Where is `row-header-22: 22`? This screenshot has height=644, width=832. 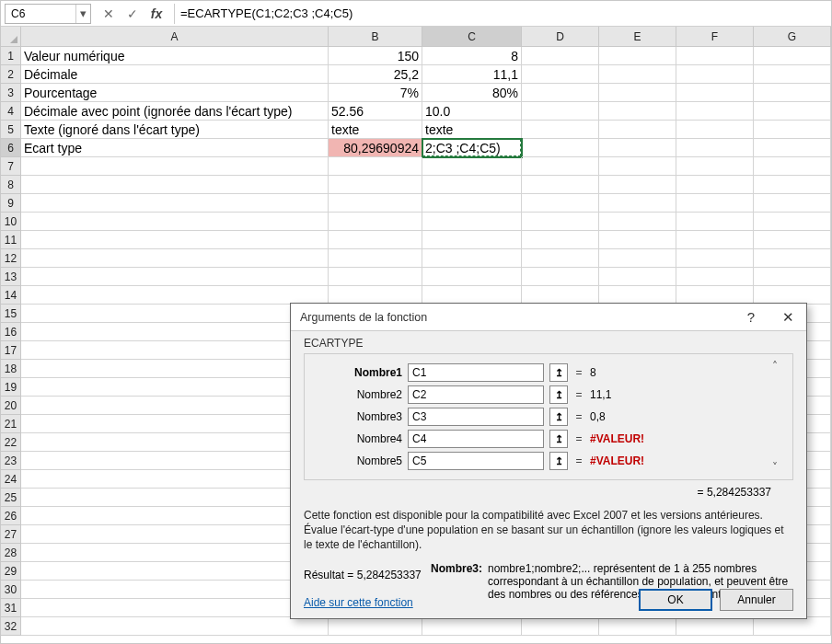
row-header-22: 22 is located at coordinates (11, 443).